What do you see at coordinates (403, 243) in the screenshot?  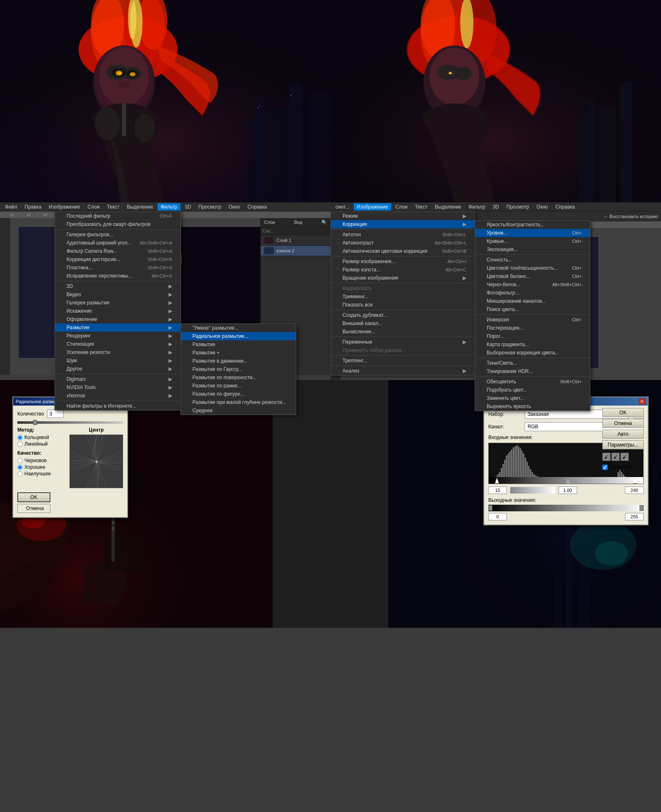 I see `img-autocontrast: Автоконтраст Alt+Shift+Ctrl+L` at bounding box center [403, 243].